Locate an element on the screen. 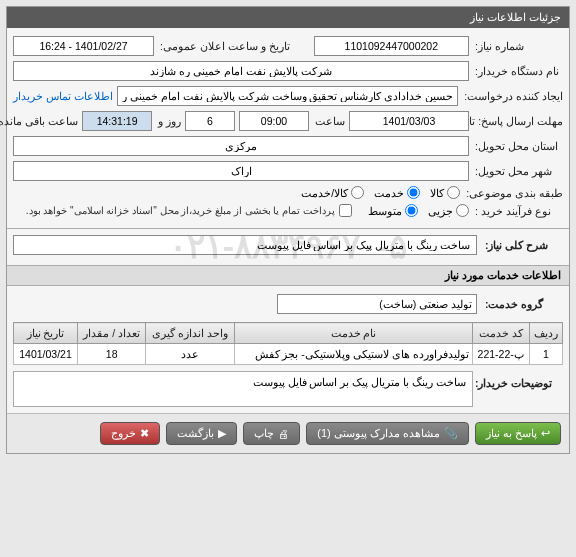  row-delivery-prov: استان محل تحویل: is located at coordinates (288, 146).